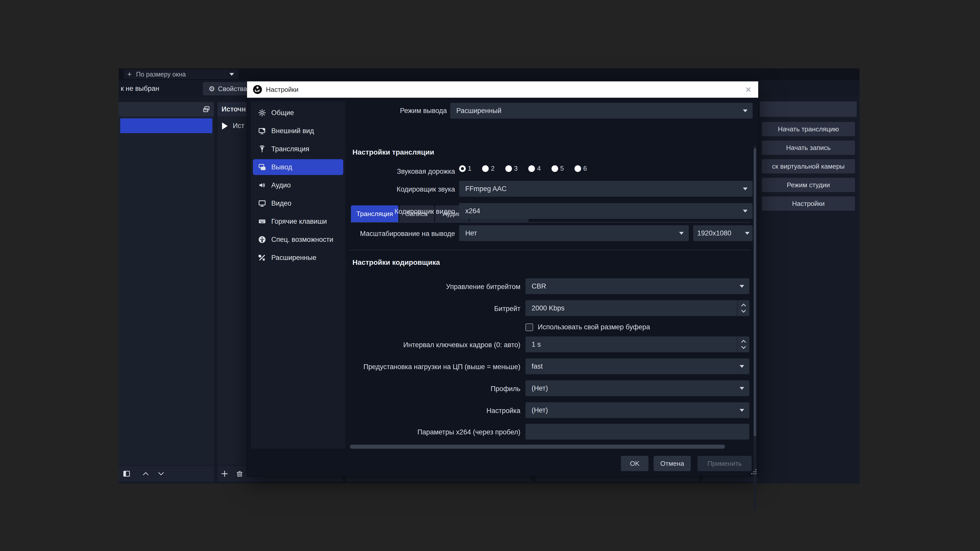 The height and width of the screenshot is (551, 980). I want to click on sidebar-item-stream: Трансляция, so click(298, 149).